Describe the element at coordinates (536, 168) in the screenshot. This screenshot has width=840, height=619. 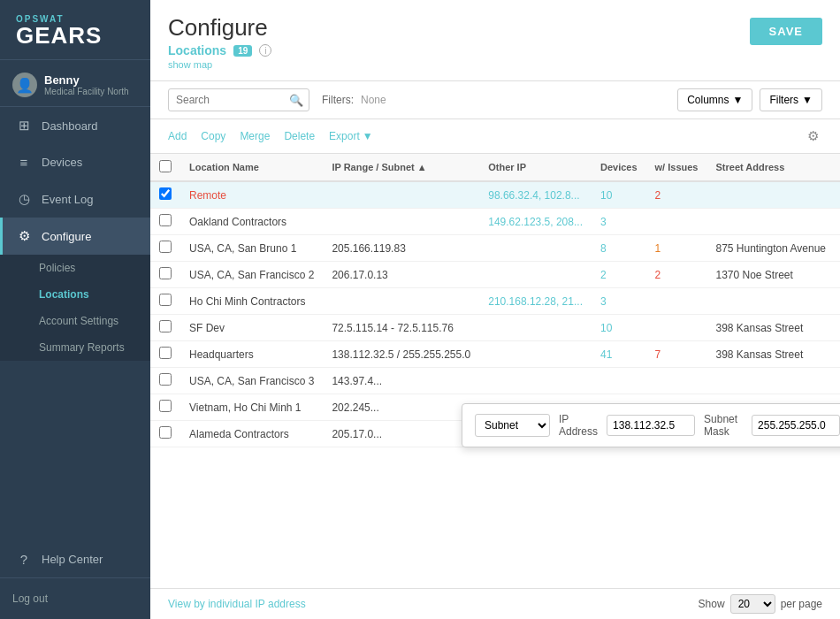
I see `col-other-ip: Other IP` at that location.